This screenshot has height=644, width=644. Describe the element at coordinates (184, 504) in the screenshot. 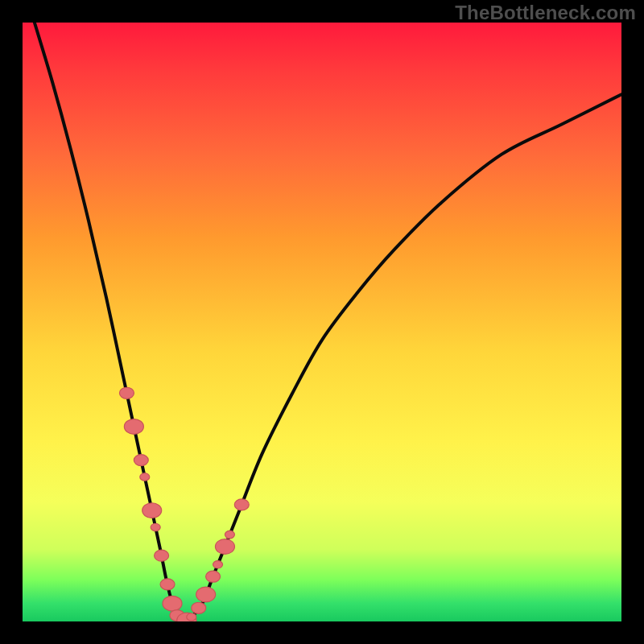

I see `beads-layer` at that location.